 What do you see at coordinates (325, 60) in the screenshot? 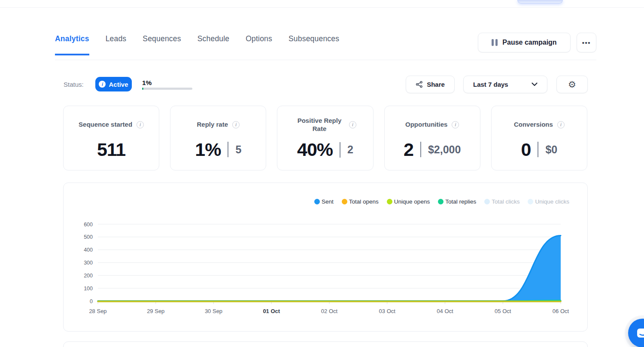
I see `tab-bar-divider` at bounding box center [325, 60].